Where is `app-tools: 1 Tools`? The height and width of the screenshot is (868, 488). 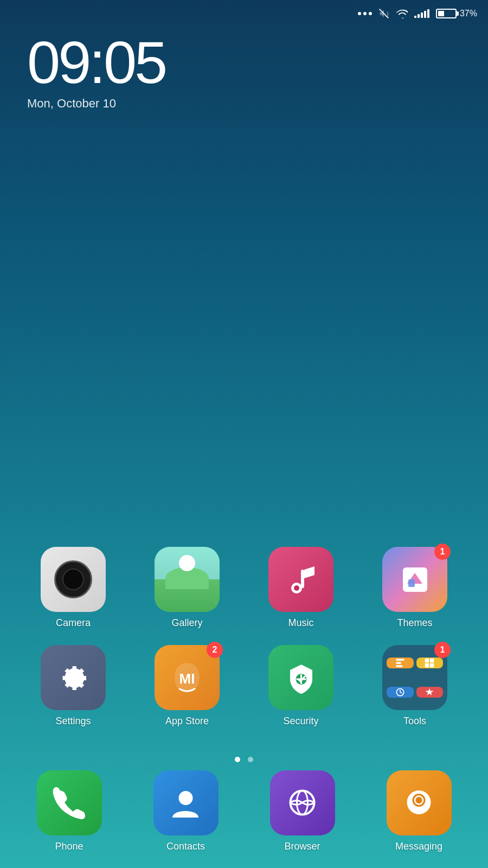 app-tools: 1 Tools is located at coordinates (415, 686).